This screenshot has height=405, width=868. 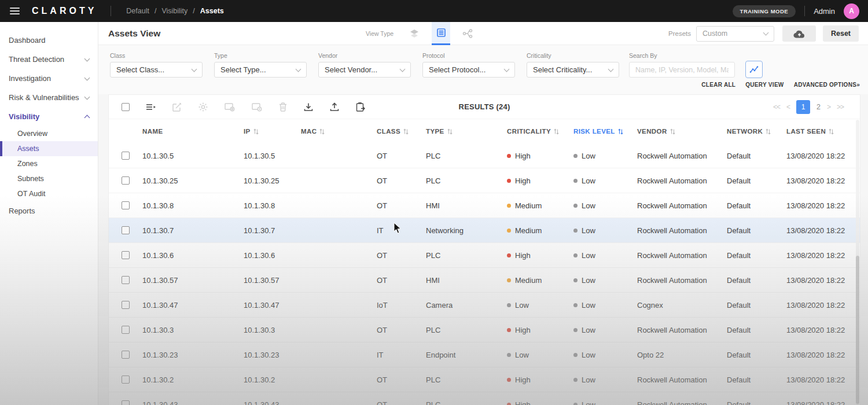 I want to click on sidebar-item-subnets: Subnets, so click(x=49, y=179).